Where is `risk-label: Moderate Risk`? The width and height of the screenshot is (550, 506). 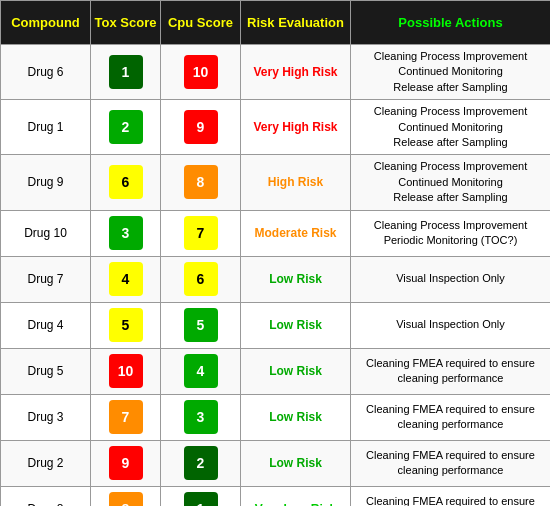
risk-label: Moderate Risk is located at coordinates (295, 233).